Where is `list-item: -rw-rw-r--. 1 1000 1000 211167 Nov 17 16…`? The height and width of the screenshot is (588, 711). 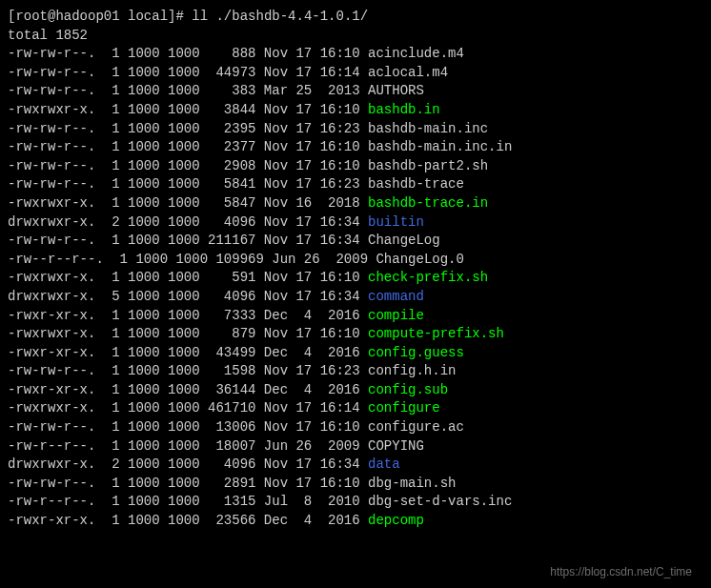
list-item: -rw-rw-r--. 1 1000 1000 211167 Nov 17 16… is located at coordinates (356, 241).